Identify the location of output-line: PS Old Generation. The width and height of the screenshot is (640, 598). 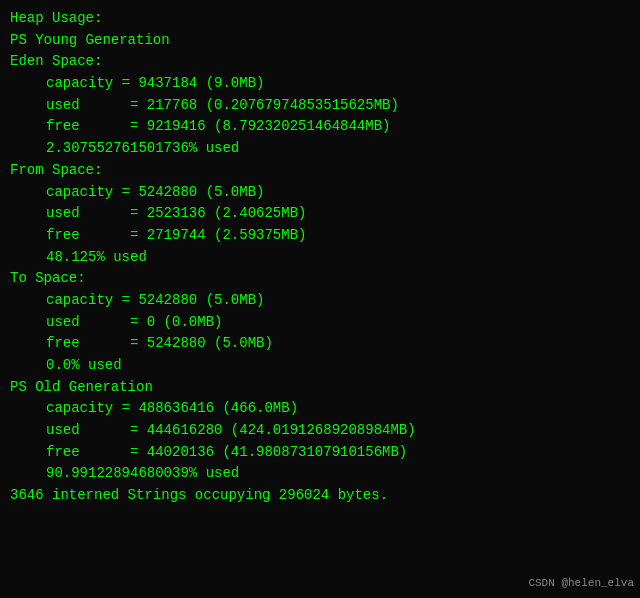
(320, 388).